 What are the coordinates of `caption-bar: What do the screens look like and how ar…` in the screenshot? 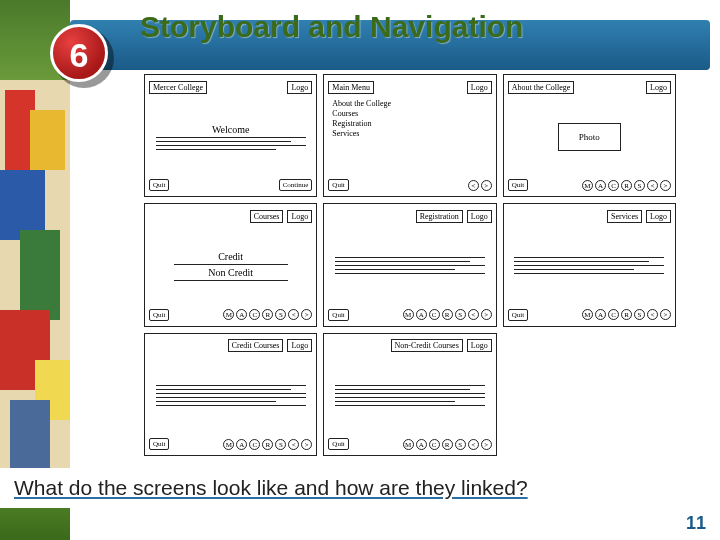 It's located at (360, 488).